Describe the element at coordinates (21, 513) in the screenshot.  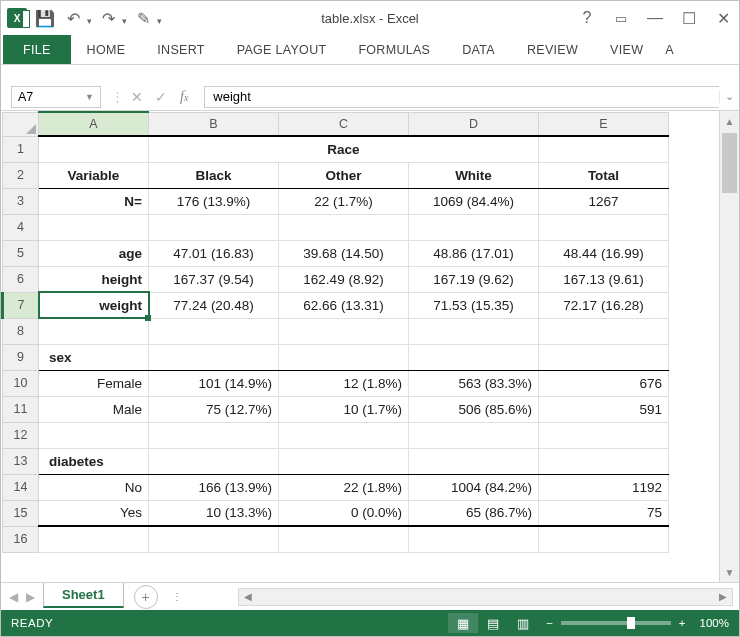
I see `row-header: 15` at that location.